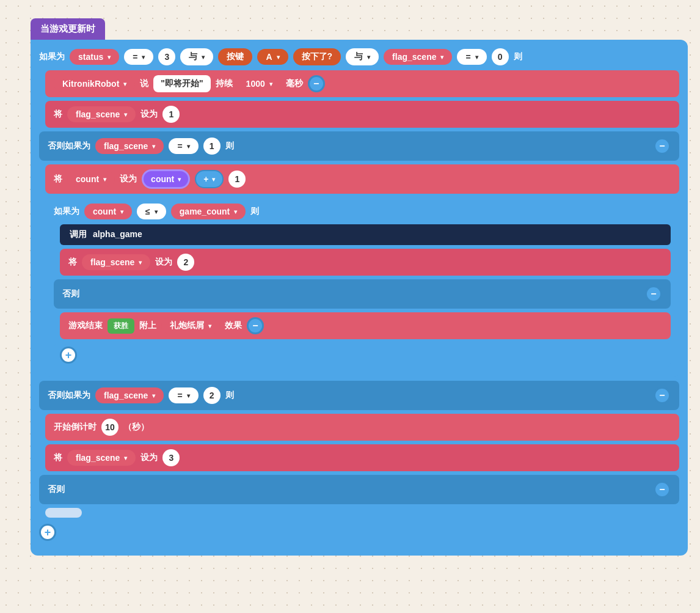 The height and width of the screenshot is (613, 700). What do you see at coordinates (362, 355) in the screenshot?
I see `inner-add-row: +` at bounding box center [362, 355].